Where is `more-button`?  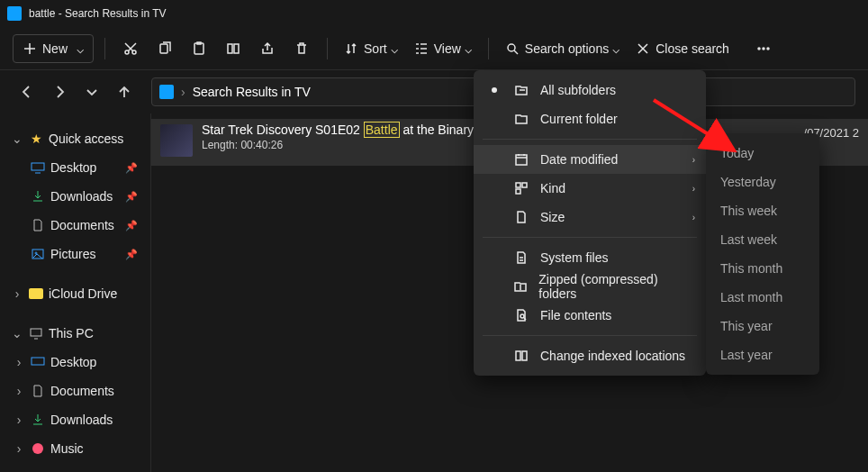
more-button is located at coordinates (764, 49).